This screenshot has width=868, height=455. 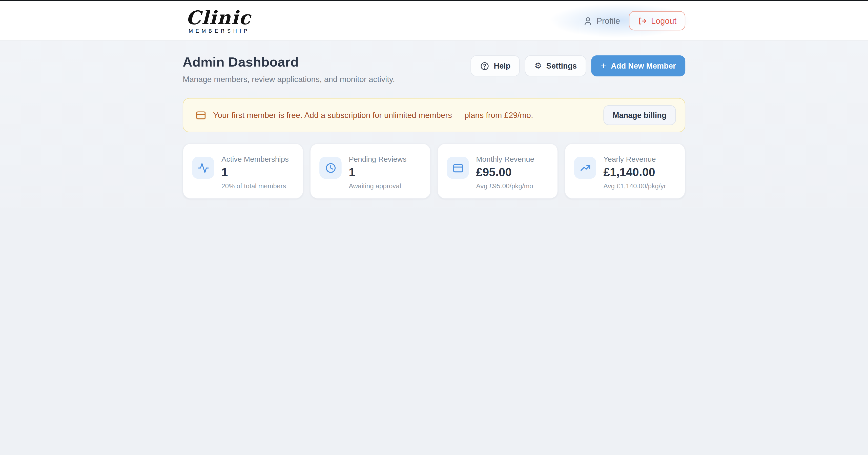 I want to click on gear-icon: ⚙, so click(x=538, y=66).